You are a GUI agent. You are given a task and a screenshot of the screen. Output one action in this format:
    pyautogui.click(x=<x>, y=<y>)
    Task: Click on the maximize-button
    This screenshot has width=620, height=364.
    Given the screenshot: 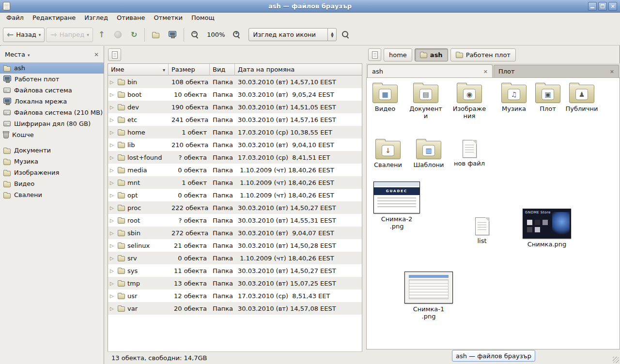 What is the action you would take?
    pyautogui.click(x=603, y=6)
    